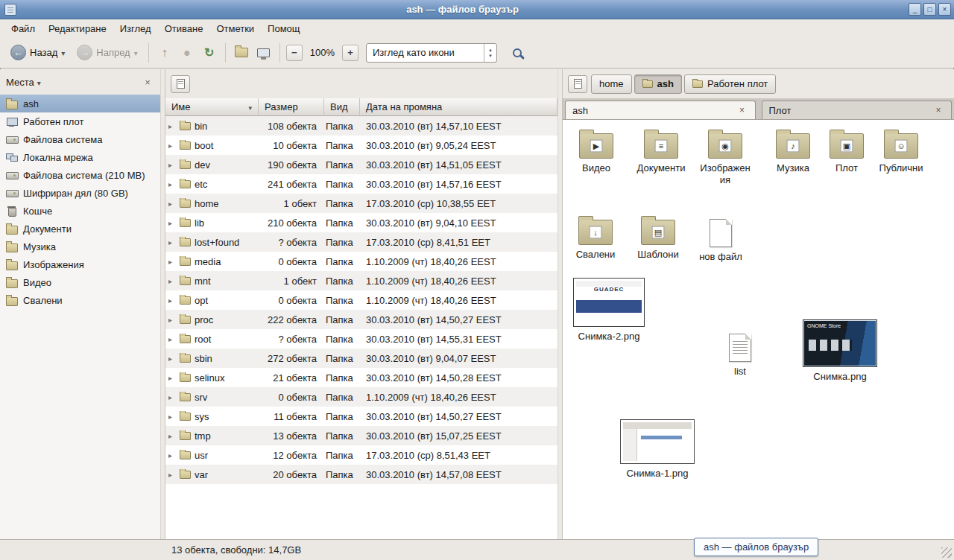  Describe the element at coordinates (517, 53) in the screenshot. I see `search-button` at that location.